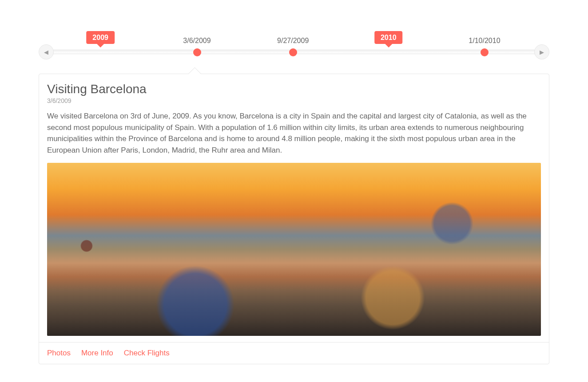 Image resolution: width=588 pixels, height=382 pixels. What do you see at coordinates (197, 37) in the screenshot?
I see `timeline-event: 3/6/2009` at bounding box center [197, 37].